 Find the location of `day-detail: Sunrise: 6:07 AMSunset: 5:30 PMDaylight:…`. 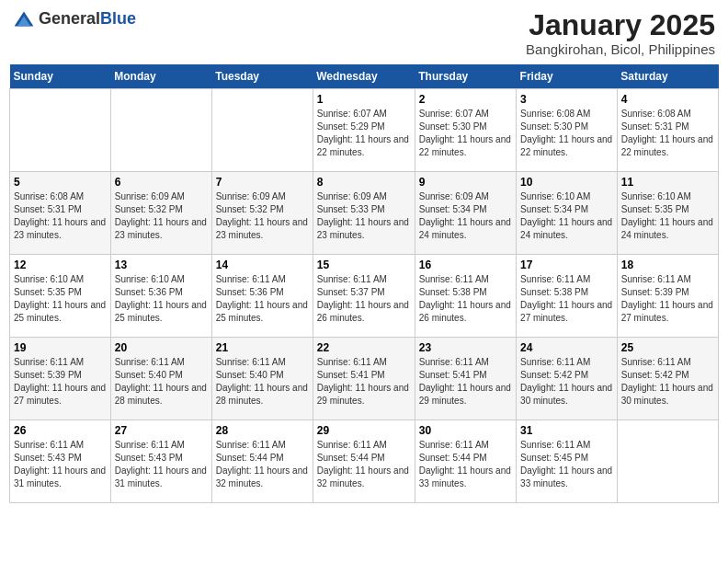

day-detail: Sunrise: 6:07 AMSunset: 5:30 PMDaylight:… is located at coordinates (465, 133).